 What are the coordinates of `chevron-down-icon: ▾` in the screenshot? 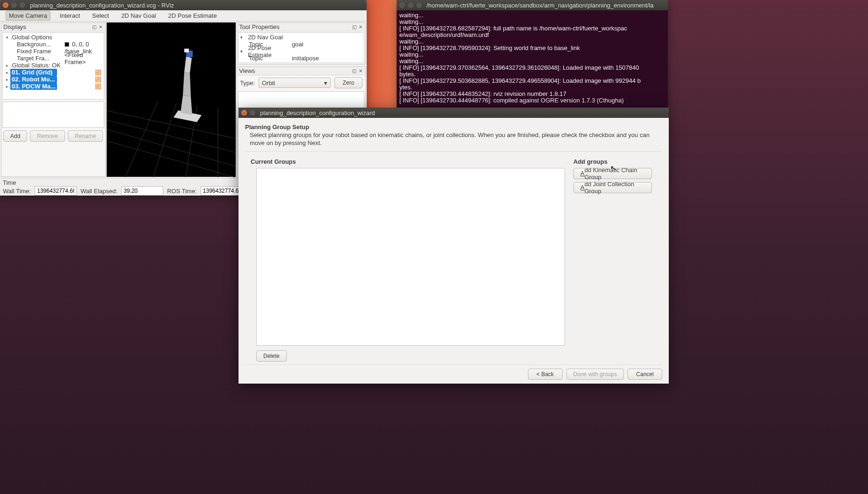 It's located at (326, 83).